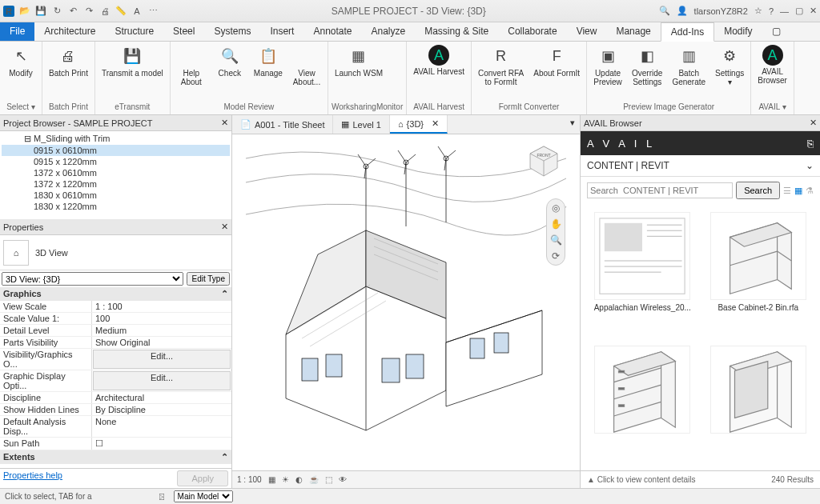  What do you see at coordinates (18, 32) in the screenshot?
I see `tab-file: File` at bounding box center [18, 32].